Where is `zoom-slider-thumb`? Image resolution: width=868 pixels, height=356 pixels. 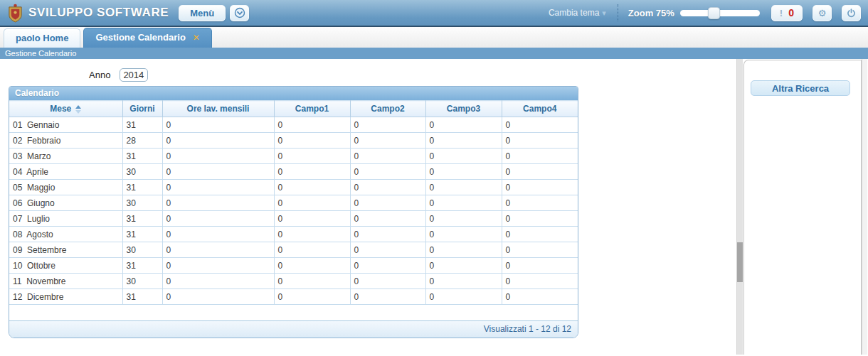
zoom-slider-thumb is located at coordinates (714, 13).